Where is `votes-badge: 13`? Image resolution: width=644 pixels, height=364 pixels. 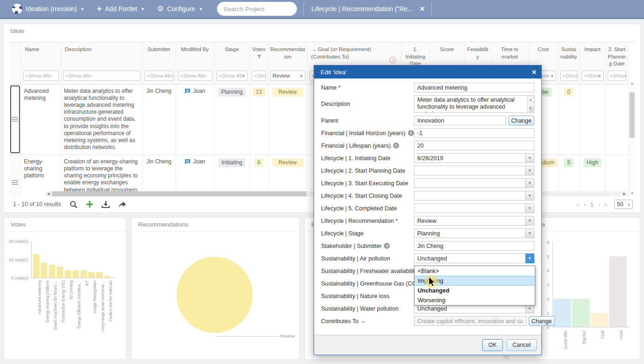 votes-badge: 13 is located at coordinates (259, 92).